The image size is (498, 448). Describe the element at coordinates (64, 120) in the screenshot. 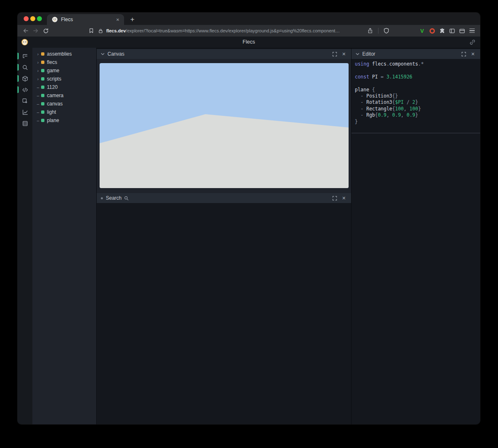

I see `tree-item-plane: –plane` at that location.